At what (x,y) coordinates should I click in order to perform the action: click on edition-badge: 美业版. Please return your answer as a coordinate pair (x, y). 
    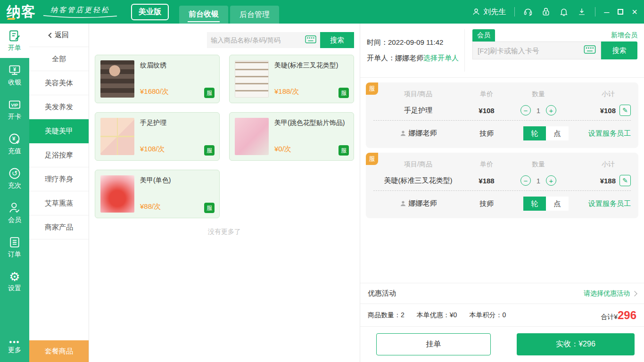
    Looking at the image, I should click on (150, 12).